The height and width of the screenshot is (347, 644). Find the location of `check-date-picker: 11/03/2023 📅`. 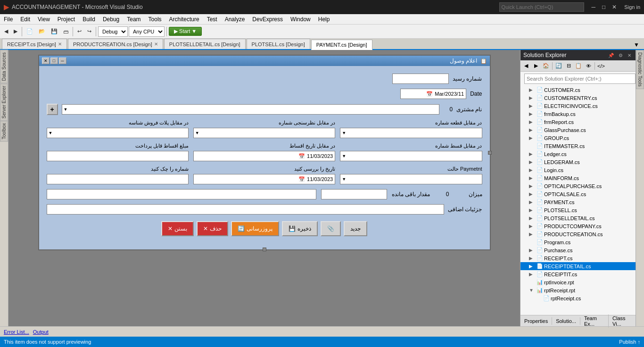

check-date-picker: 11/03/2023 📅 is located at coordinates (264, 179).